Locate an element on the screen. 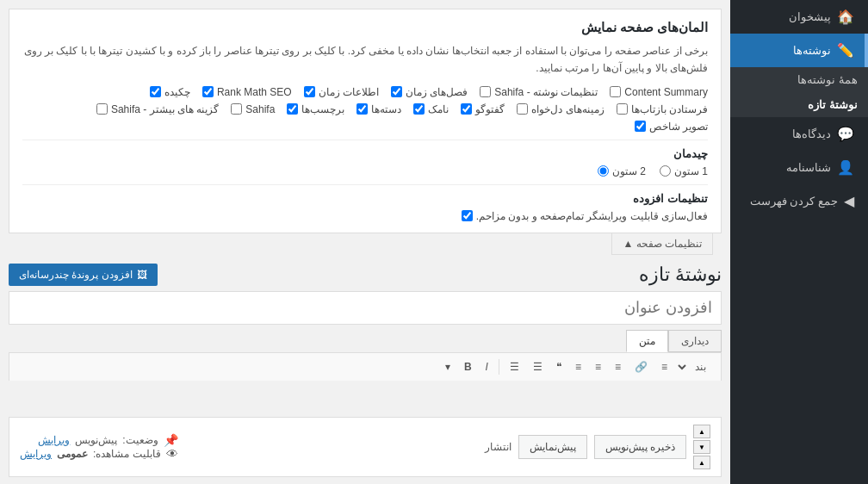 The width and height of the screenshot is (868, 484). checkbox-rank-math-input is located at coordinates (208, 91).